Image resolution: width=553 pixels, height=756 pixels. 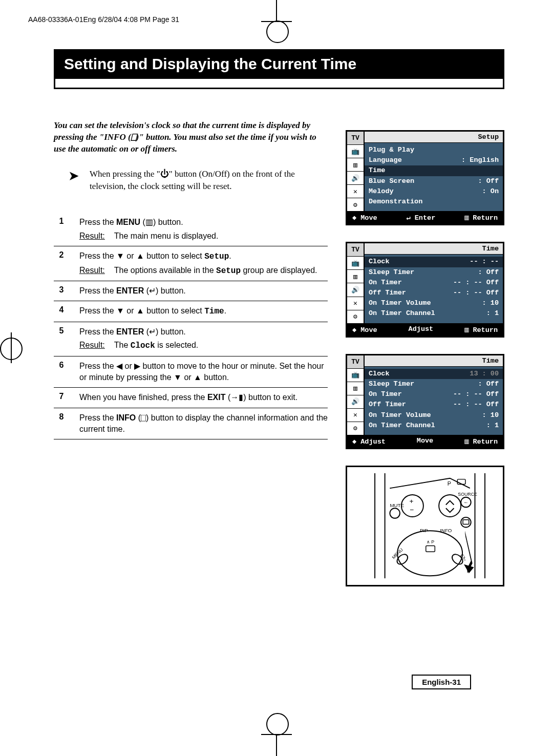 What do you see at coordinates (204, 291) in the screenshot?
I see `step-body: Press the ENTER (↵) button.` at bounding box center [204, 291].